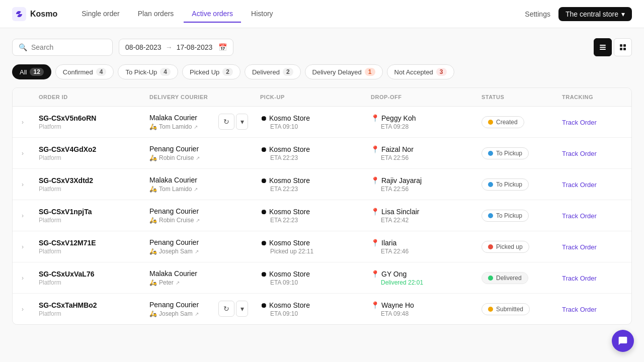  What do you see at coordinates (264, 212) in the screenshot?
I see `pickup-icon-3: ⏺` at bounding box center [264, 212].